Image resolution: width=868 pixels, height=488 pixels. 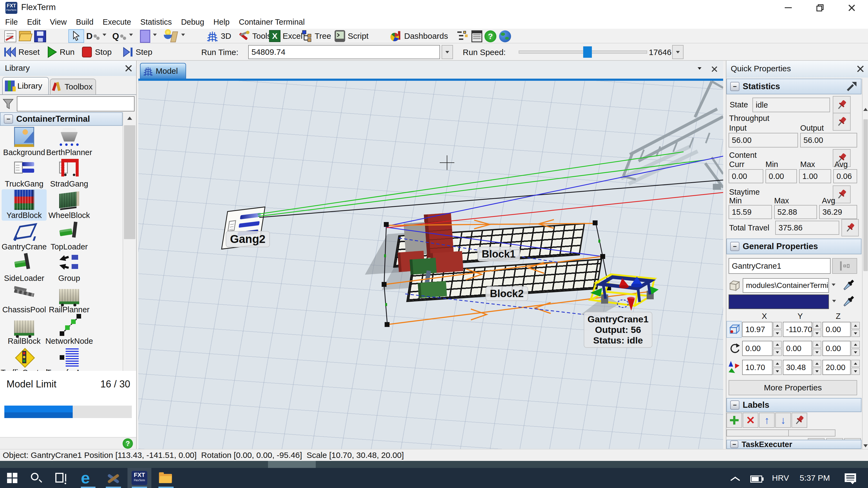 I want to click on add-label-button, so click(x=734, y=420).